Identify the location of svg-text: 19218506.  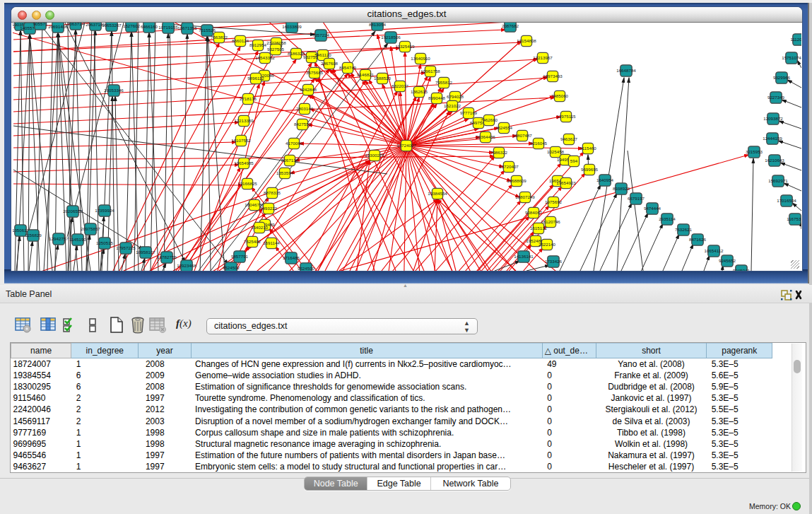
(391, 37).